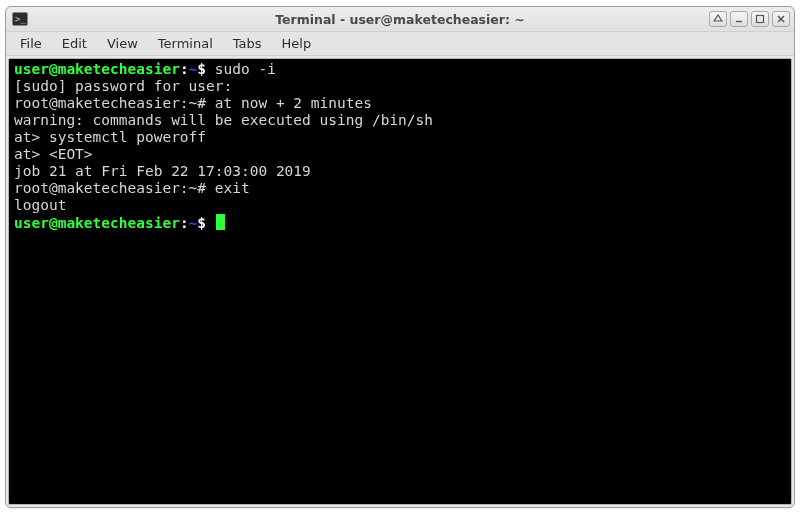 The width and height of the screenshot is (800, 514). What do you see at coordinates (248, 44) in the screenshot?
I see `menu-tabs: Tabs` at bounding box center [248, 44].